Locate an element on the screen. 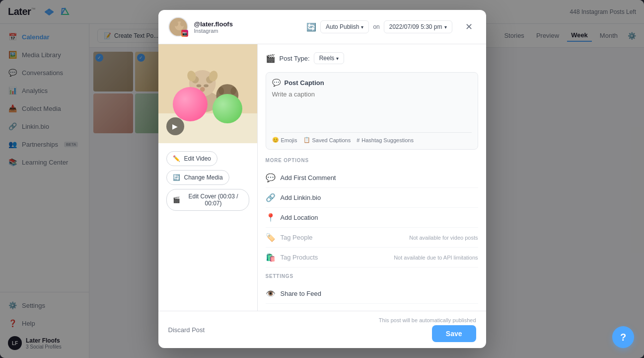 The image size is (644, 358). save-button: Save is located at coordinates (454, 334).